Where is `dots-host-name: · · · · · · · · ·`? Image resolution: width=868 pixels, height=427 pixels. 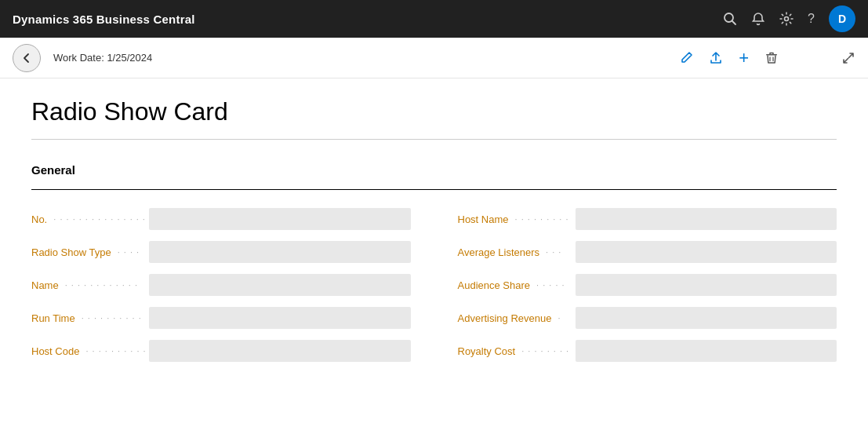
dots-host-name: · · · · · · · · · is located at coordinates (541, 219).